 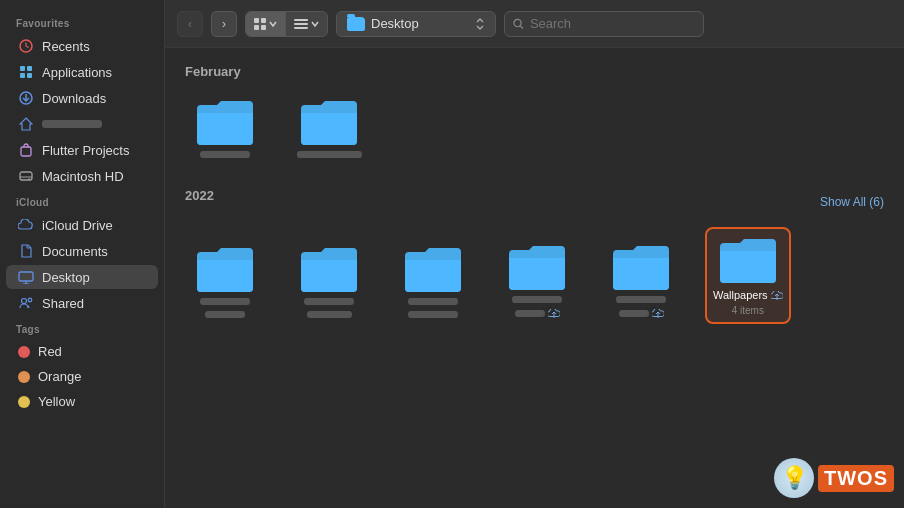 What do you see at coordinates (225, 314) in the screenshot?
I see `folder-2022-1-sub-bar` at bounding box center [225, 314].